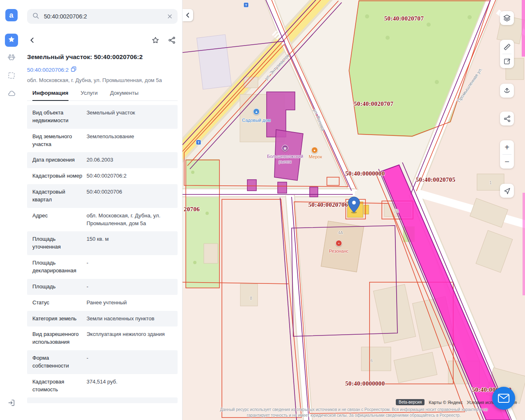 The height and width of the screenshot is (420, 525). I want to click on cadastral-number-text: 50:40:0020706:2, so click(48, 70).